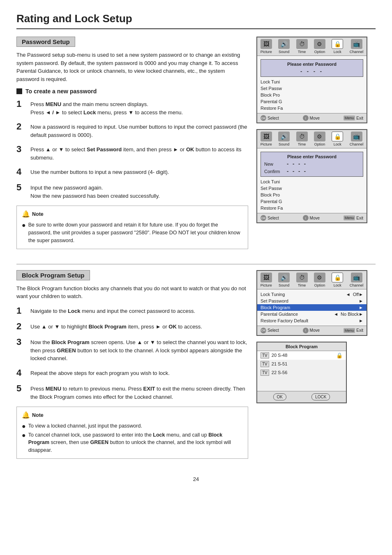 The image size is (392, 555). I want to click on dialog-confirm-row: Confirm - - - -, so click(312, 171).